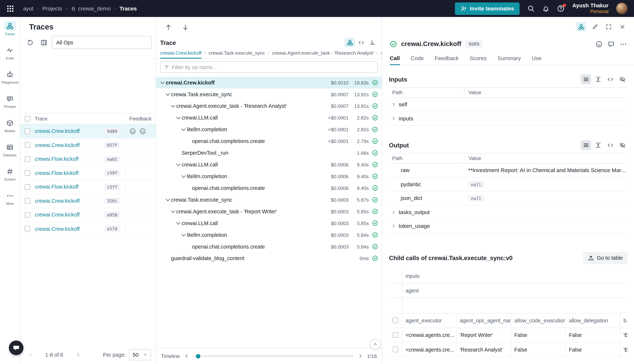 This screenshot has width=634, height=364. I want to click on call-tree-row: openai.chat.completions.create$0.00069.4…, so click(269, 188).